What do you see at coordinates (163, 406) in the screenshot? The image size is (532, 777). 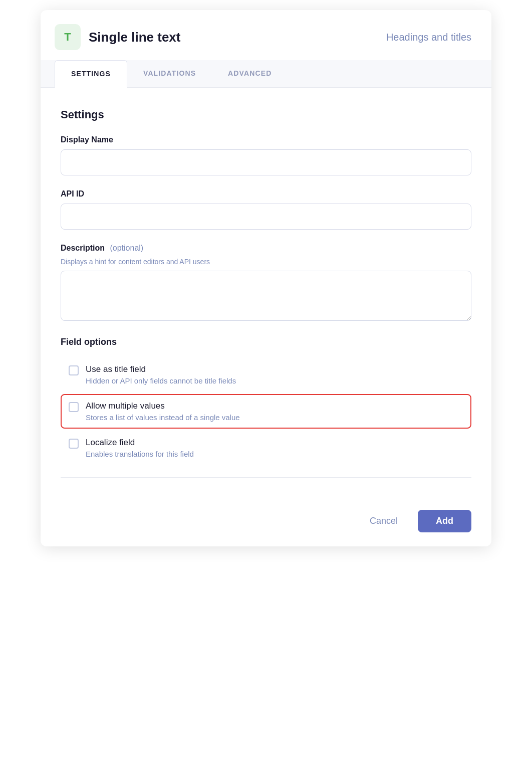 I see `allow-multiple-label: Allow multiple values` at bounding box center [163, 406].